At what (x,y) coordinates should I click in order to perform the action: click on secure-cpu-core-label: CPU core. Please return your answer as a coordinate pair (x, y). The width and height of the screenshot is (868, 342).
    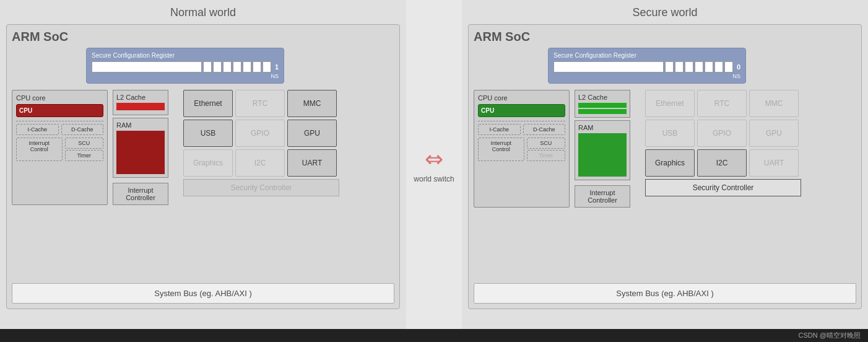
    Looking at the image, I should click on (521, 98).